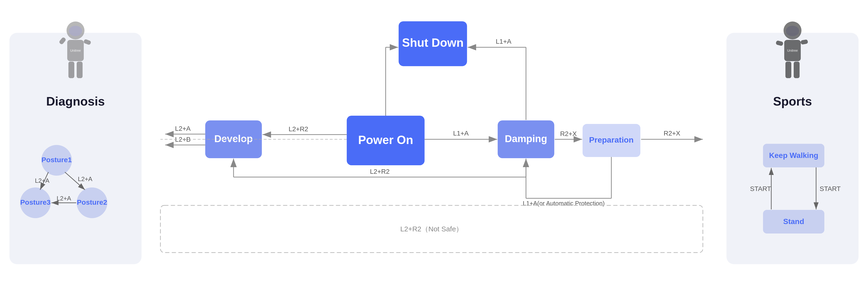  What do you see at coordinates (75, 148) in the screenshot?
I see `diagnosis-panel: Unitree Diagnosis Posture1 Posture3 Post…` at bounding box center [75, 148].